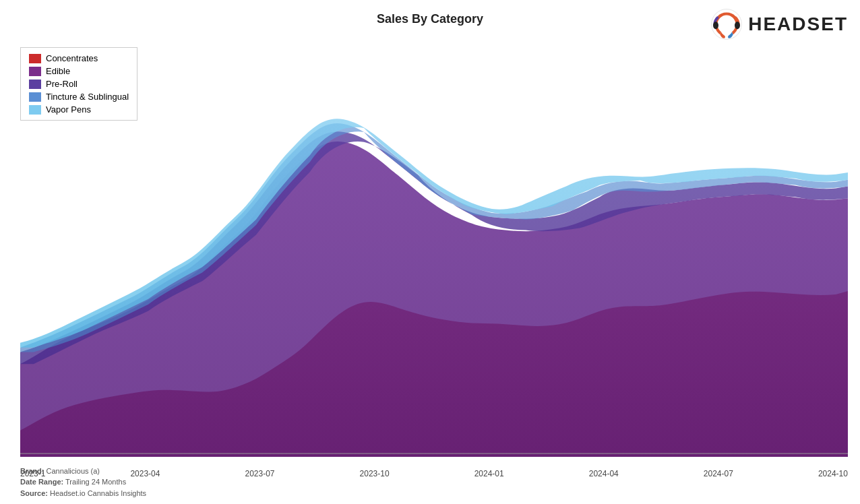  What do you see at coordinates (98, 493) in the screenshot?
I see `source-value: Headset.io Cannabis Insights` at bounding box center [98, 493].